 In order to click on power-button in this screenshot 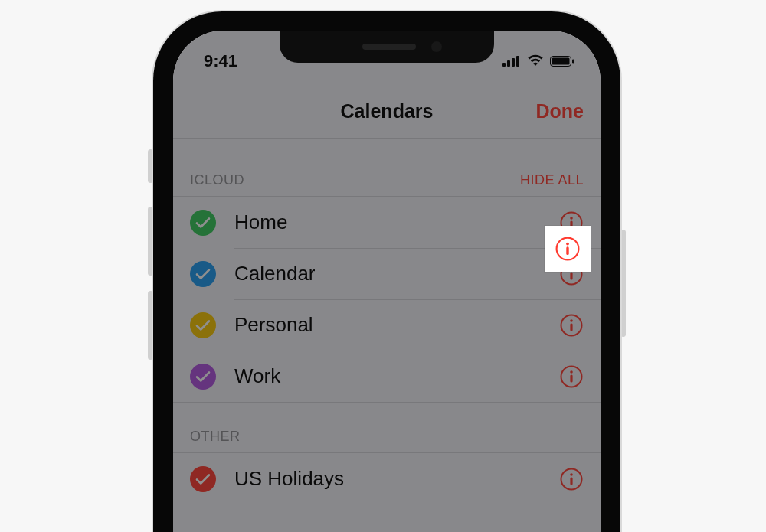, I will do `click(624, 283)`.